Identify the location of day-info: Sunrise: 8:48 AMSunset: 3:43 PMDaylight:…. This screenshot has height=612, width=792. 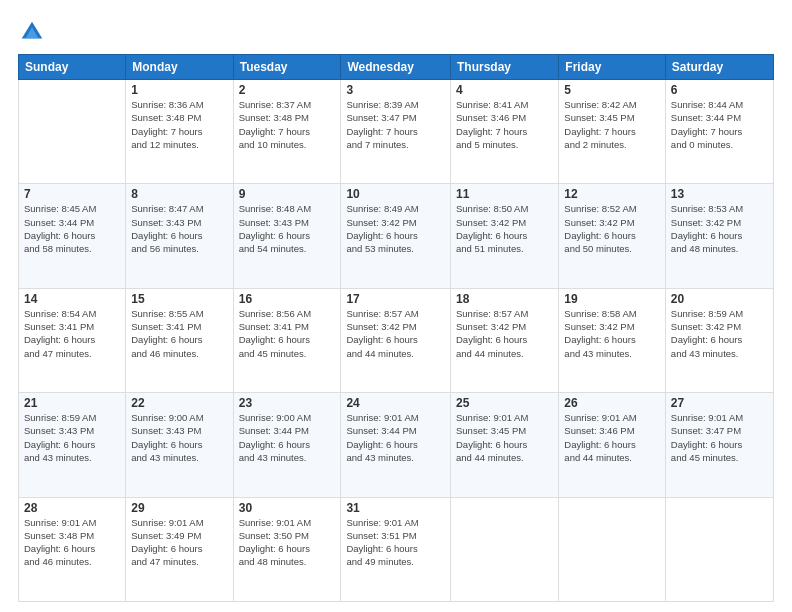
(288, 228).